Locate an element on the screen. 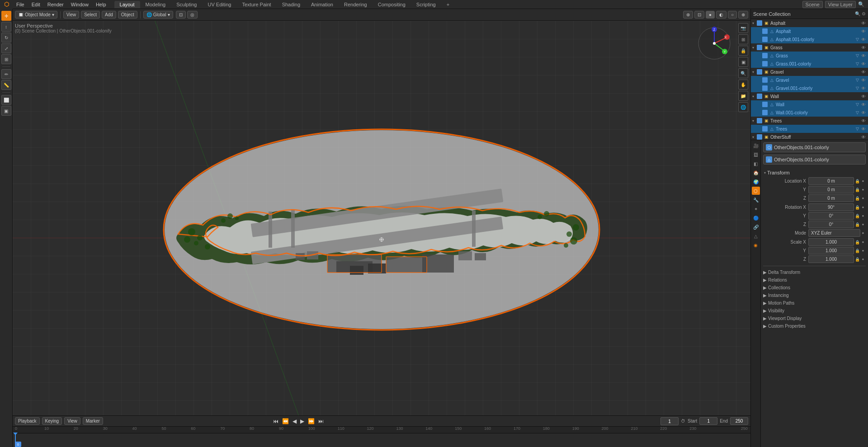 Image resolution: width=868 pixels, height=447 pixels. eye-otherstuff: 👁 is located at coordinates (863, 137).